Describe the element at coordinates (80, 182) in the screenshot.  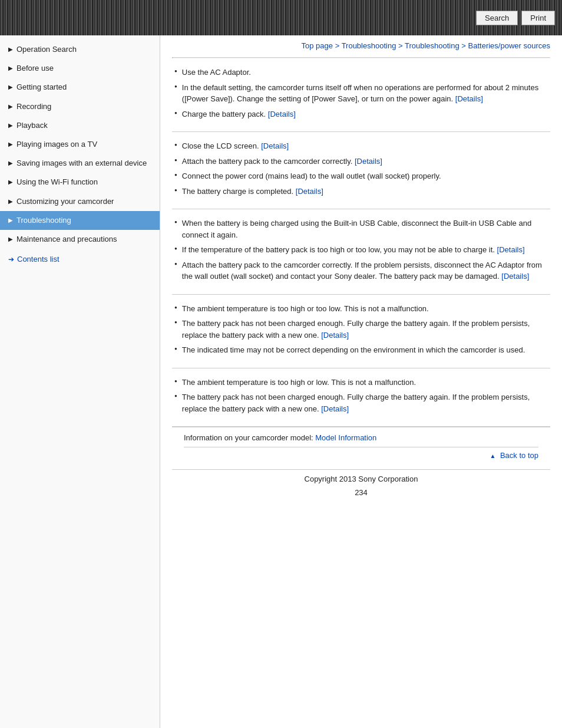
I see `sidebar-item-7: ▶Using the Wi-Fi function` at that location.